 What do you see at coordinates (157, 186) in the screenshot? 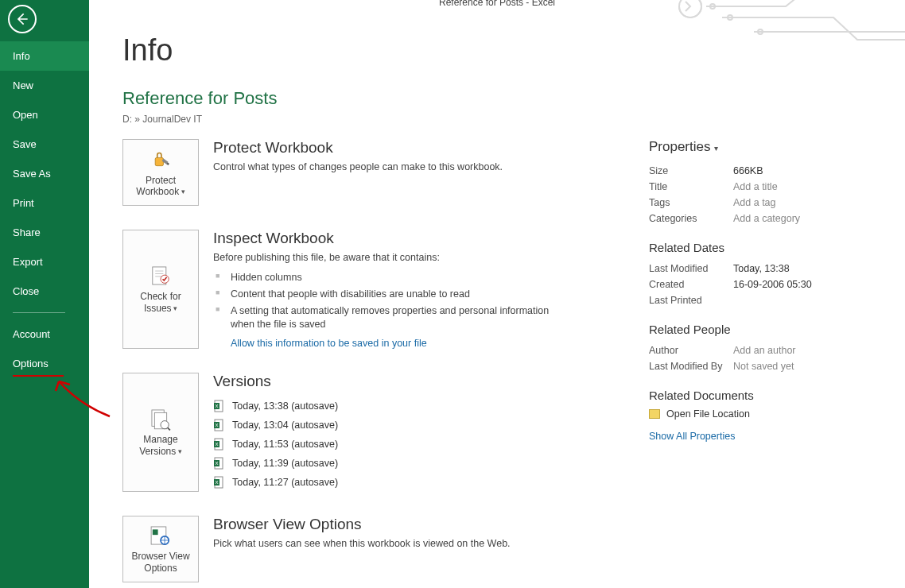
I see `protect-workbook-button-label: Protect Workbook` at bounding box center [157, 186].